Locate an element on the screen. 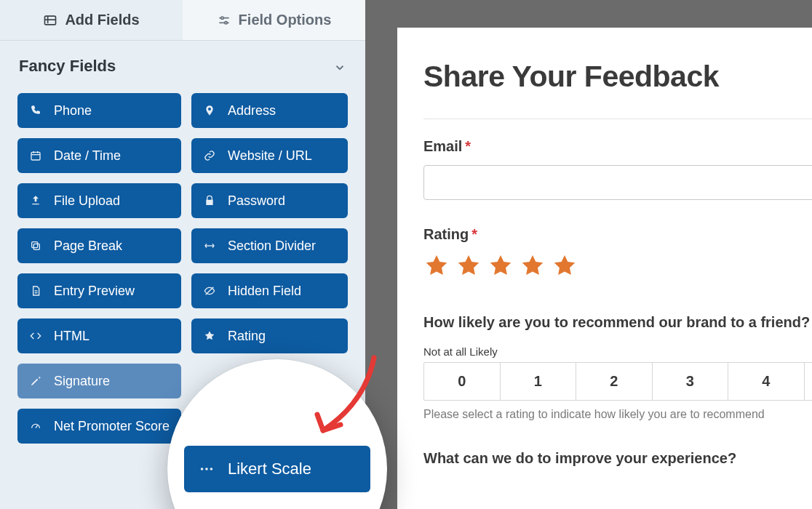 The height and width of the screenshot is (509, 812). doc-icon is located at coordinates (36, 291).